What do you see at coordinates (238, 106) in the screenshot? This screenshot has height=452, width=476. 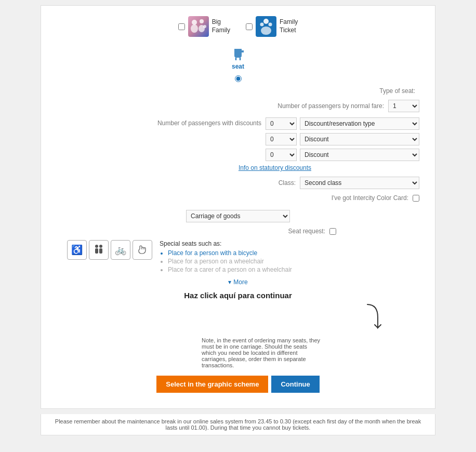 I see `normal-passengers-row: Number of passengers by normal fare: 1 2…` at bounding box center [238, 106].